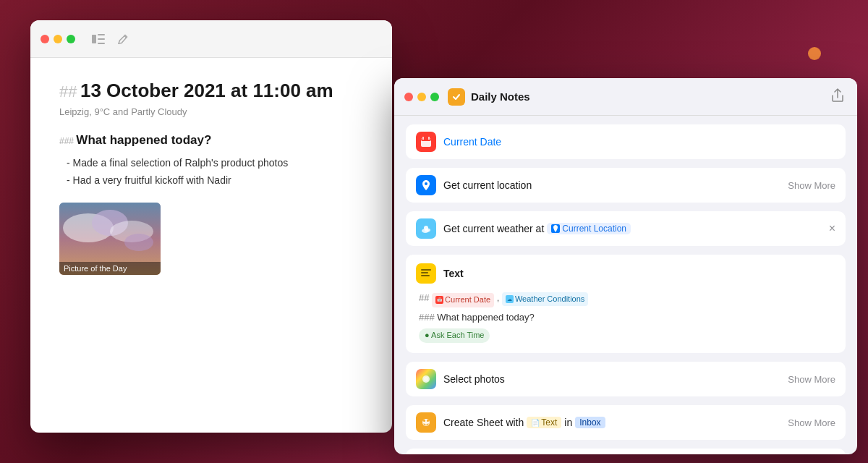  Describe the element at coordinates (425, 298) in the screenshot. I see `hash-prefix: ##` at that location.